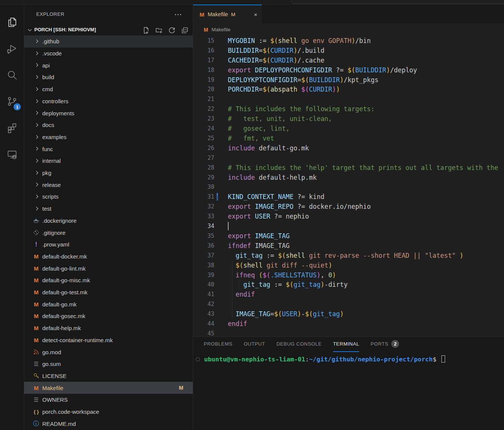 Image resolution: width=504 pixels, height=430 pixels. Describe the element at coordinates (109, 304) in the screenshot. I see `file-default-go.mk: Mdefault-go.mk` at that location.